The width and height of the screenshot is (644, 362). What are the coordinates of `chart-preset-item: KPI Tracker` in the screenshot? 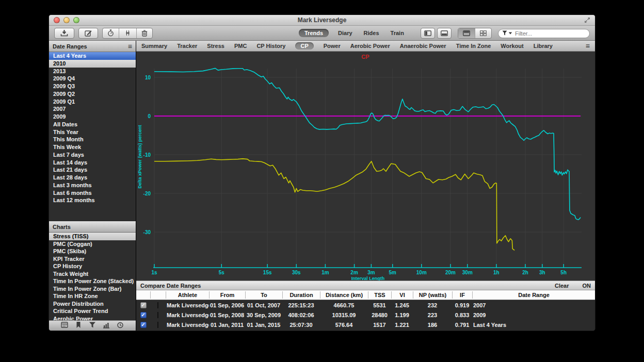 It's located at (92, 259).